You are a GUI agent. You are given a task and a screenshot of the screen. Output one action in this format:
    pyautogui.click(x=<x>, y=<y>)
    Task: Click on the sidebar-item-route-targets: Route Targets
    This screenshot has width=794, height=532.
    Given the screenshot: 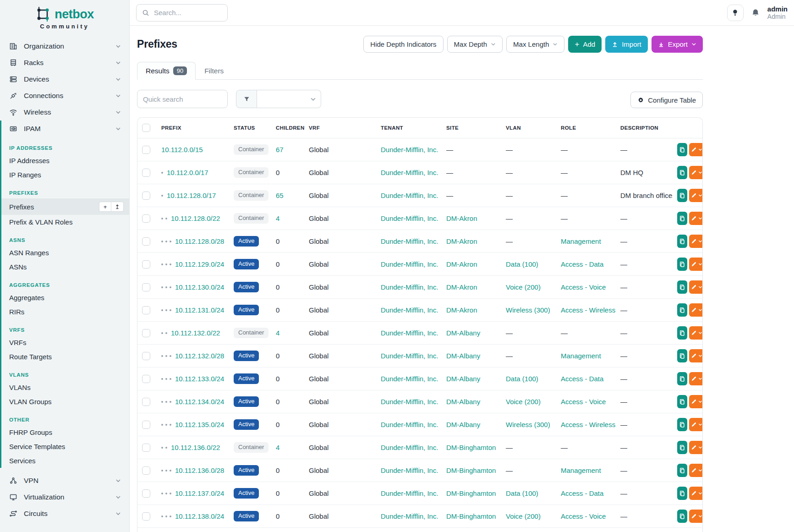 What is the action you would take?
    pyautogui.click(x=65, y=356)
    